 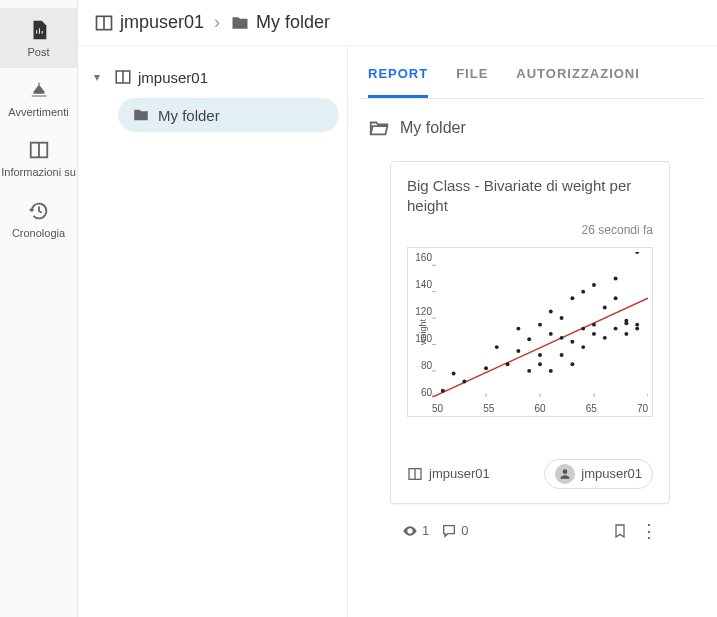 What do you see at coordinates (460, 474) in the screenshot?
I see `card-owner-label: jmpuser01` at bounding box center [460, 474].